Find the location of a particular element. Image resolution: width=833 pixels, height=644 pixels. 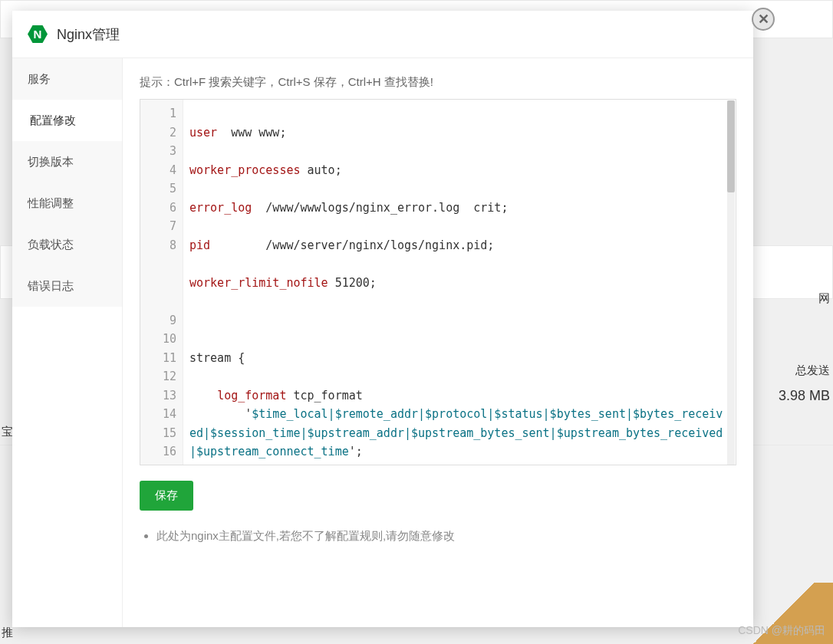

save-button: 保存 is located at coordinates (166, 495).